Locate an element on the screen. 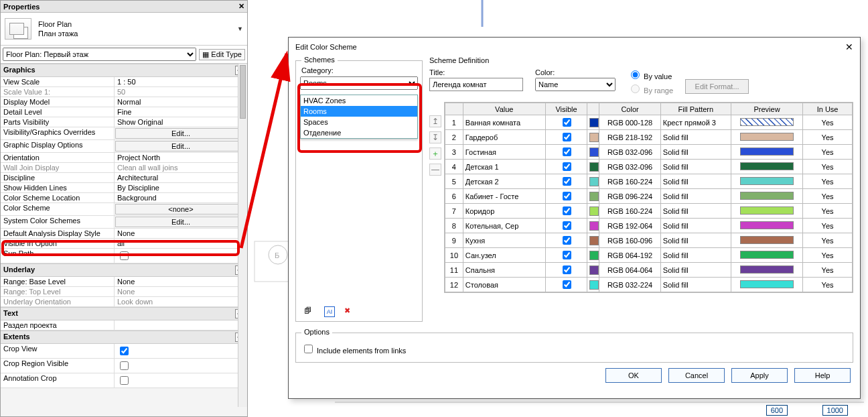  instance-select: Floor Plan: Первый этаж is located at coordinates (99, 54).